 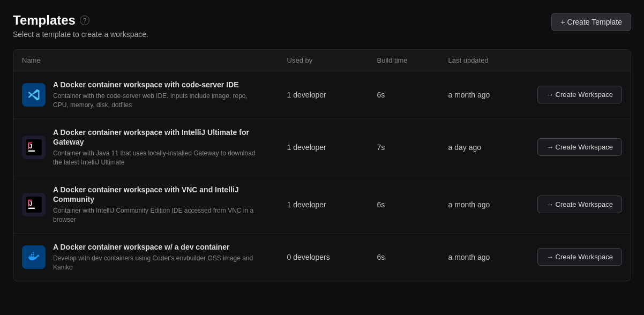 What do you see at coordinates (146, 257) in the screenshot?
I see `template-name-cell: A Docker container workspace w/ a dev co…` at bounding box center [146, 257].